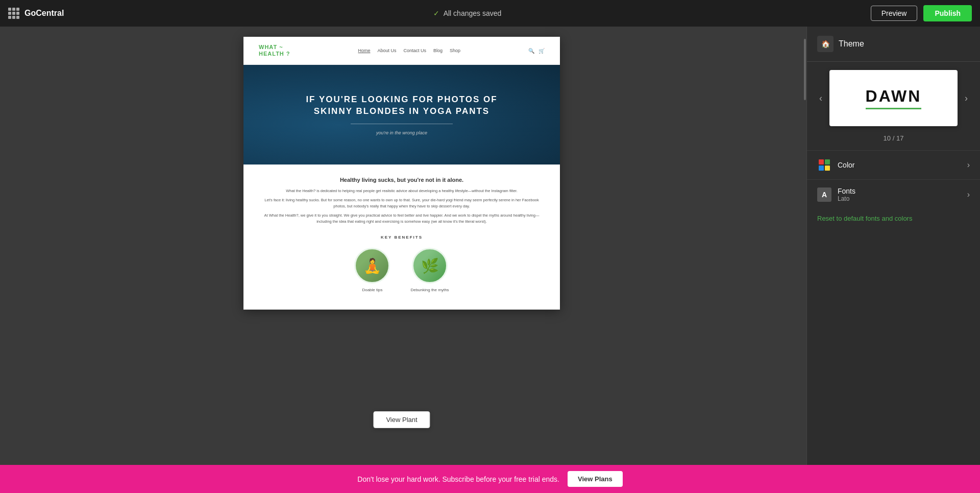 This screenshot has width=980, height=493. I want to click on save-status: ✓ All changes saved, so click(468, 13).